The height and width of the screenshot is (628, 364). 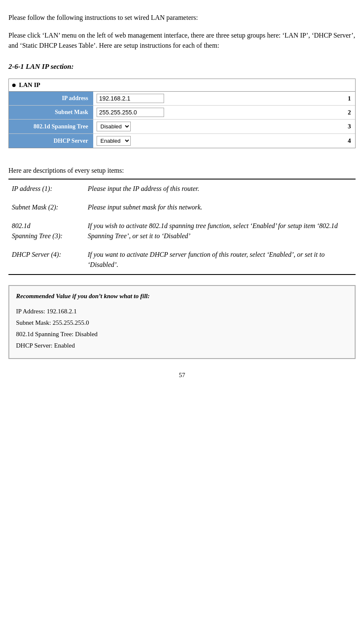 What do you see at coordinates (182, 120) in the screenshot?
I see `config-table: IP address1Subnet Mask2802.1d Spanning T…` at bounding box center [182, 120].